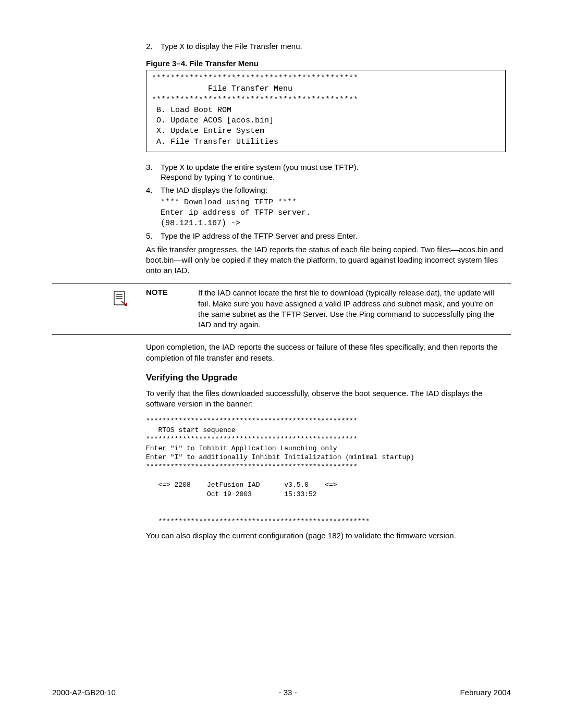  Describe the element at coordinates (326, 236) in the screenshot. I see `step-5: 5. Type the IP address of the TFTP Serve…` at that location.